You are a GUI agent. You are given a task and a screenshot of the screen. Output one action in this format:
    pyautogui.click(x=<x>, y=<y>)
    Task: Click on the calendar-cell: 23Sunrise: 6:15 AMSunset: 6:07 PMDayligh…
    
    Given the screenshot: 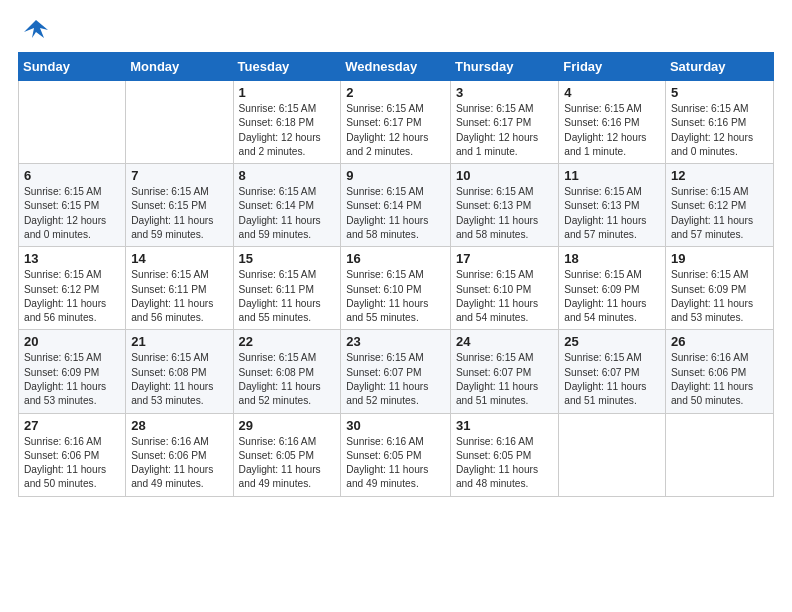 What is the action you would take?
    pyautogui.click(x=396, y=372)
    